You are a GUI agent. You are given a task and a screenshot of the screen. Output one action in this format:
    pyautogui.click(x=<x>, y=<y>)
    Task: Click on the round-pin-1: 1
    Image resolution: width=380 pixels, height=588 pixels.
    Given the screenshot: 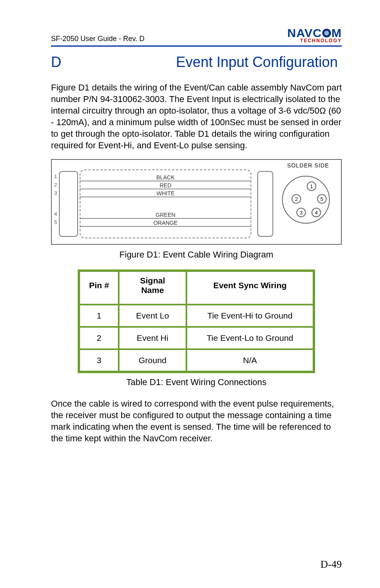 What is the action you would take?
    pyautogui.click(x=311, y=186)
    